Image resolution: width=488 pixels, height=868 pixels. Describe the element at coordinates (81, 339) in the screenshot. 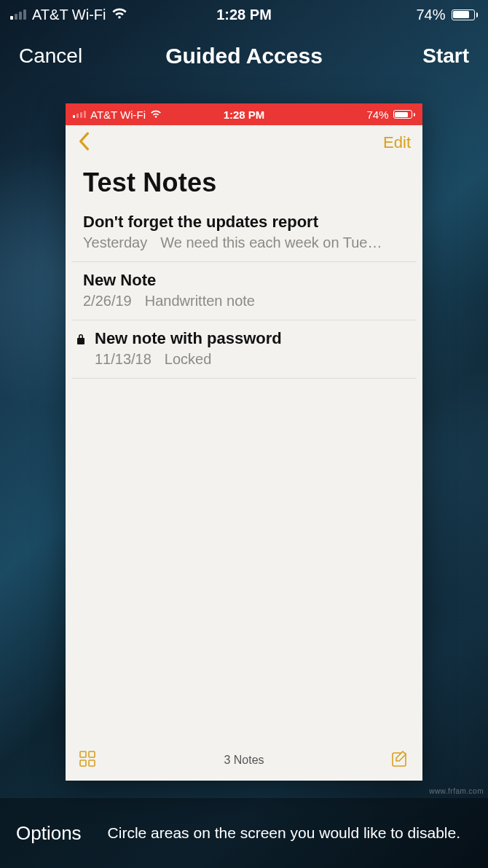

I see `lock-icon` at that location.